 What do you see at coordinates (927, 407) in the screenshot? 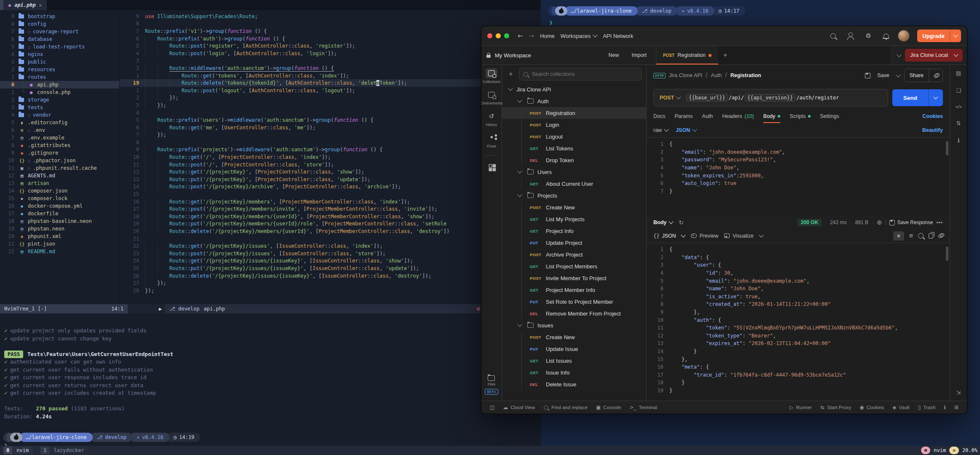
I see `footer-trash: ▯Trash` at bounding box center [927, 407].